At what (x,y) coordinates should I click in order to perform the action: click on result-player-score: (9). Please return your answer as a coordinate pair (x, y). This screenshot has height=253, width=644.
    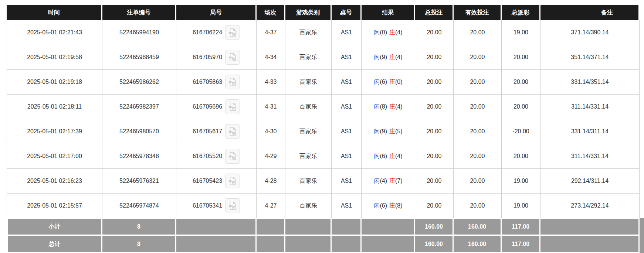
    Looking at the image, I should click on (383, 131).